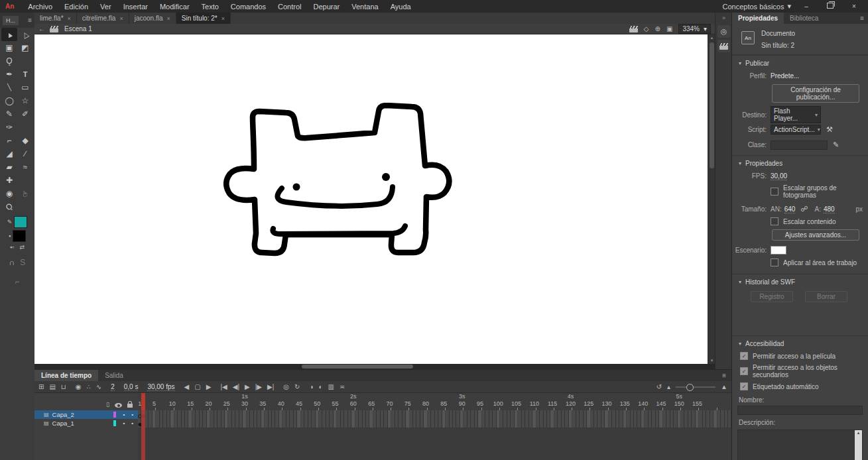 Image resolution: width=868 pixels, height=460 pixels. I want to click on borrar-button: Borrar, so click(826, 297).